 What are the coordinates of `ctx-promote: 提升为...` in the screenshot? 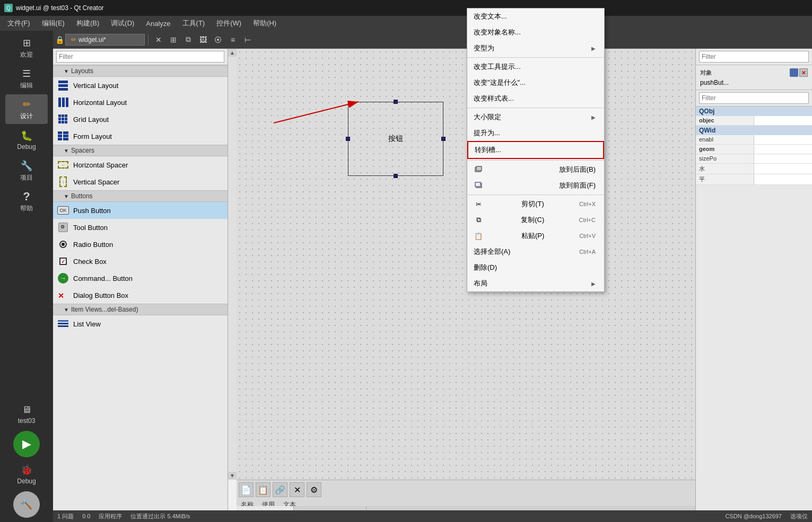 It's located at (536, 133).